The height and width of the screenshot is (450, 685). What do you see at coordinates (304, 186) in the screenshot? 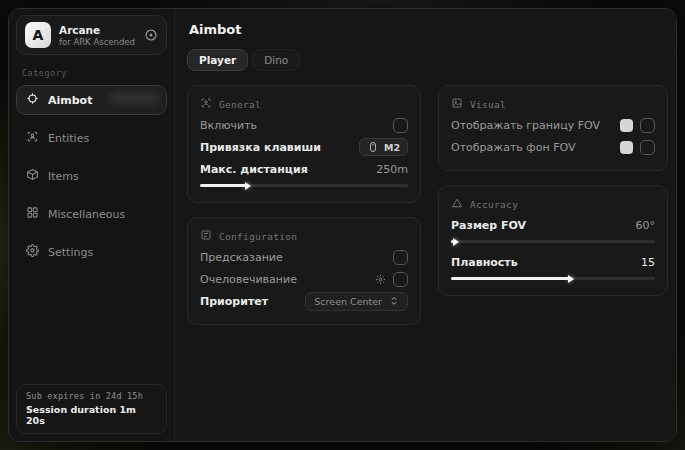
I see `distance-slider` at bounding box center [304, 186].